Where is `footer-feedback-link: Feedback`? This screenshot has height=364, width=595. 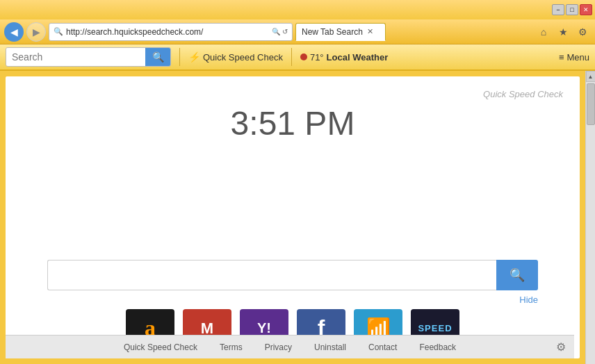
footer-feedback-link: Feedback is located at coordinates (438, 347).